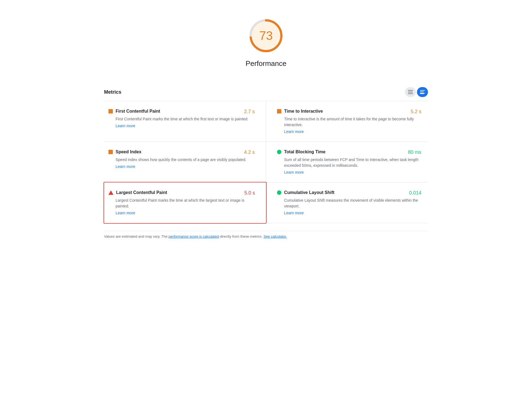  What do you see at coordinates (279, 152) in the screenshot?
I see `metric-icon-tbt` at bounding box center [279, 152].